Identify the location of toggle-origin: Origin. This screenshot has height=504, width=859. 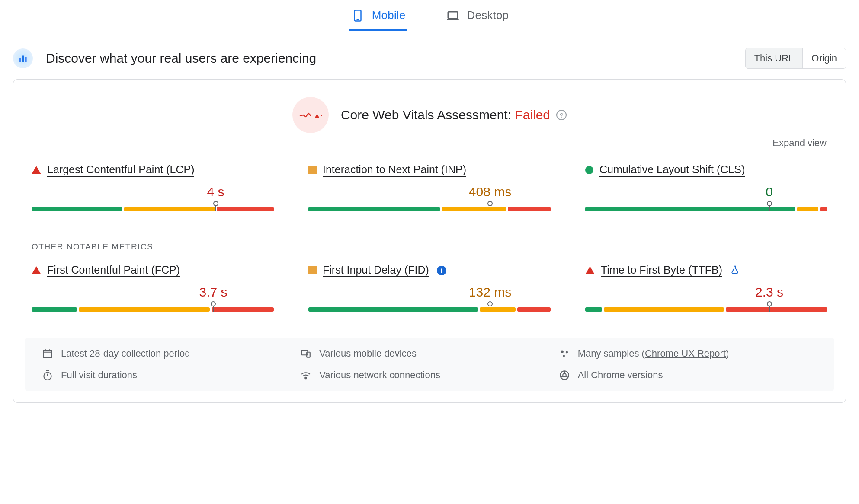
(824, 58).